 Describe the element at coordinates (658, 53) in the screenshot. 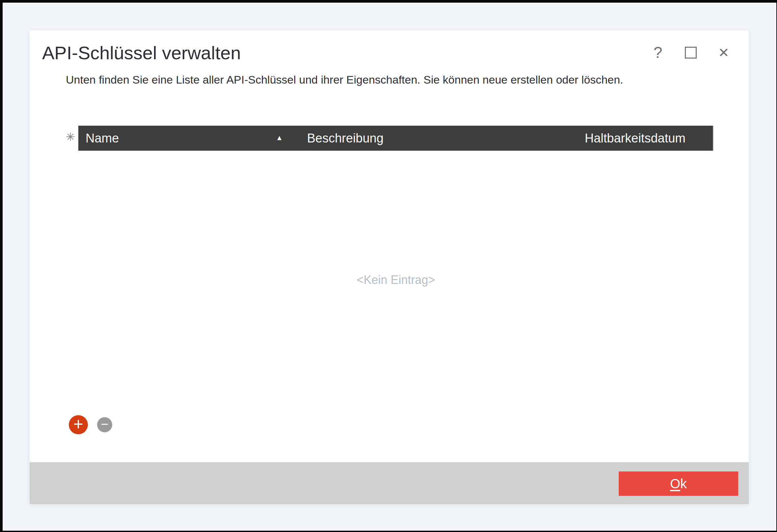

I see `help-button: ?` at that location.